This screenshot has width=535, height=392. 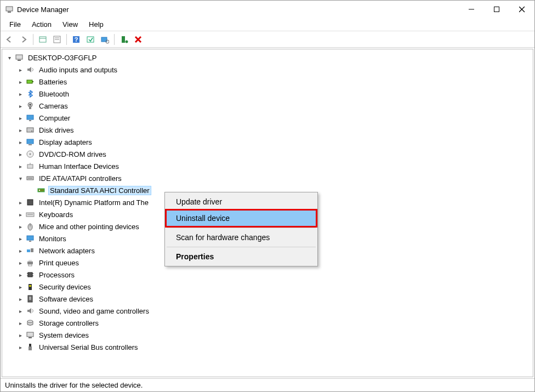 I want to click on minimize-button, so click(x=471, y=9).